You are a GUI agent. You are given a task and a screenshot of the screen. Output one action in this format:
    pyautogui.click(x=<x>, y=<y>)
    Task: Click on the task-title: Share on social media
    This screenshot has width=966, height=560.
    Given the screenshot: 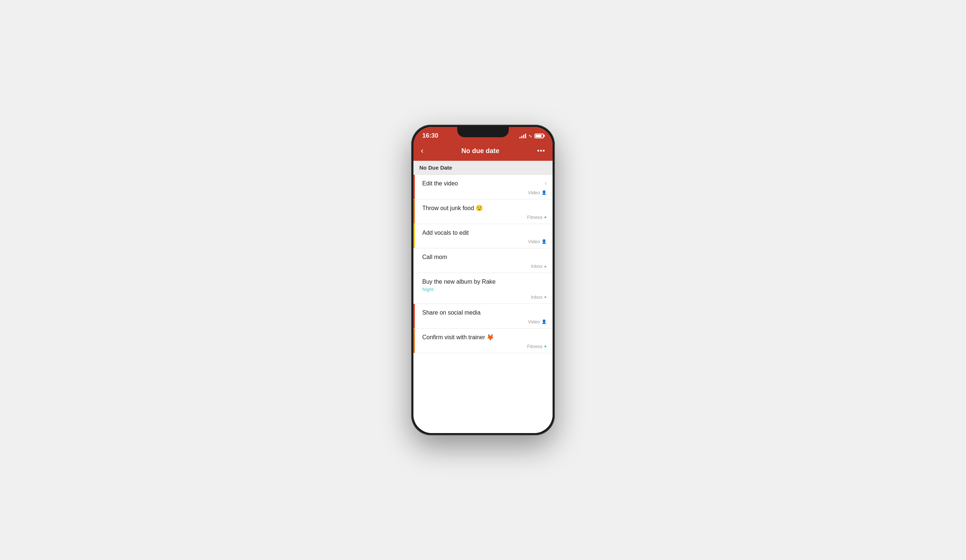 What is the action you would take?
    pyautogui.click(x=485, y=313)
    